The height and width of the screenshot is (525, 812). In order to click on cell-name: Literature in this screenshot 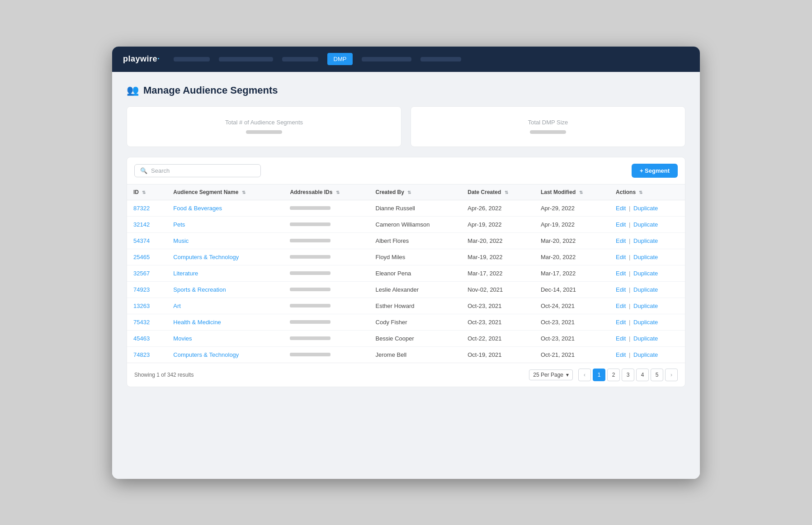, I will do `click(225, 273)`.